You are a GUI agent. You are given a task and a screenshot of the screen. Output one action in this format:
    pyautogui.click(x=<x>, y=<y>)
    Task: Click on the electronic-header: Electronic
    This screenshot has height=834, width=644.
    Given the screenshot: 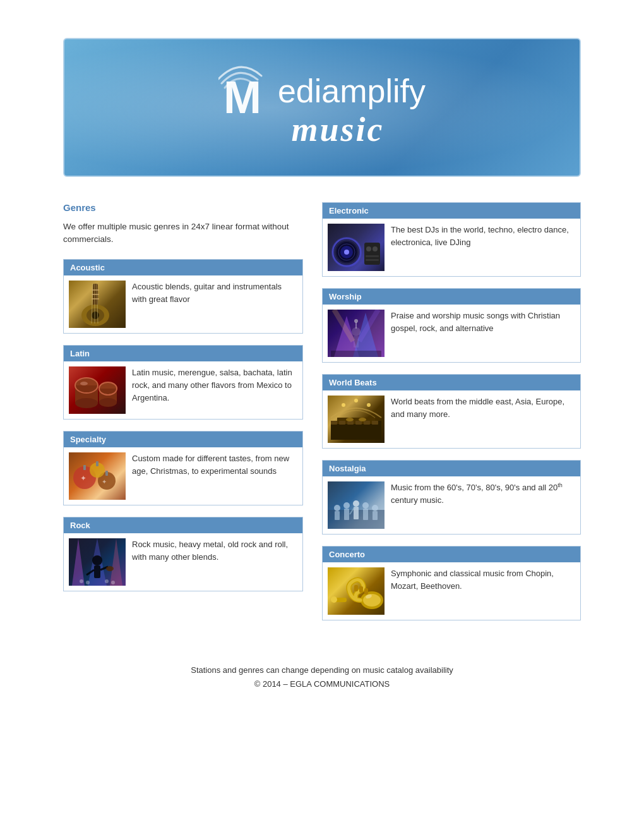 What is the action you would take?
    pyautogui.click(x=451, y=211)
    